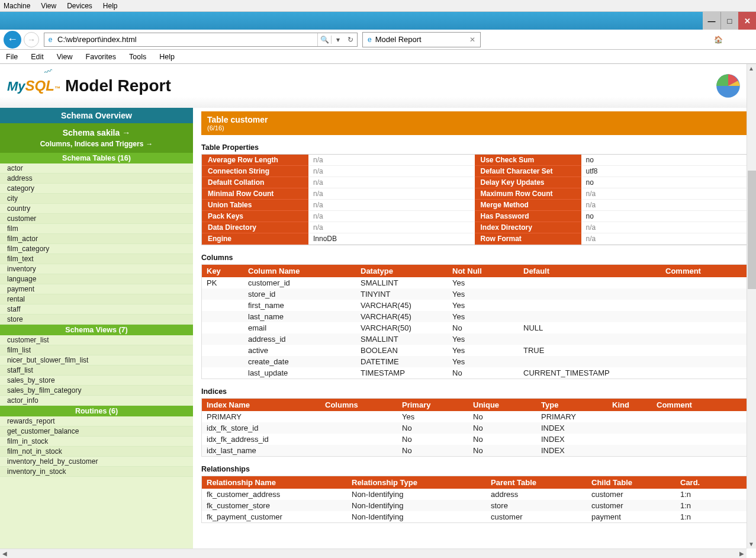 The width and height of the screenshot is (756, 558). I want to click on refresh-icon: ↻, so click(350, 40).